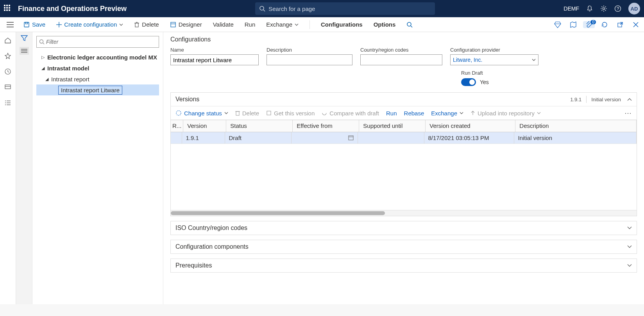  I want to click on tree-node-selected: Intrastat report Litware, so click(98, 90).